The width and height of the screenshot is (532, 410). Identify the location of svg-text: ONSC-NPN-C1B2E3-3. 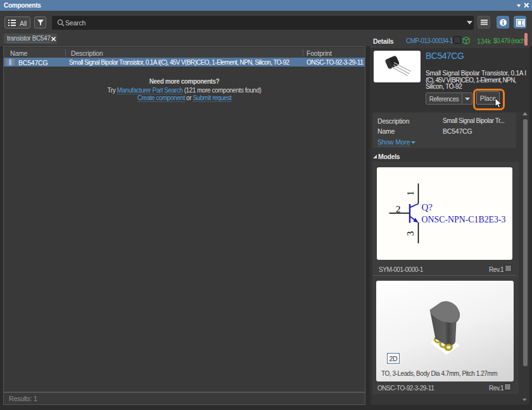
(464, 219).